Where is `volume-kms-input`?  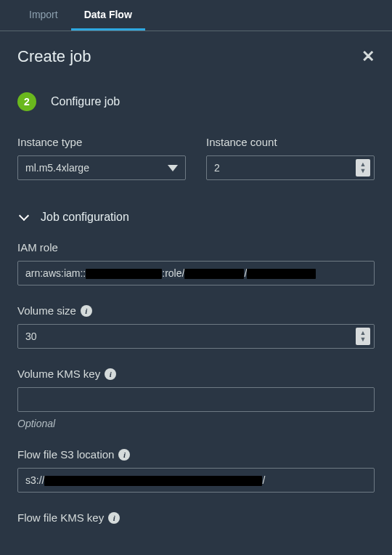 volume-kms-input is located at coordinates (196, 400).